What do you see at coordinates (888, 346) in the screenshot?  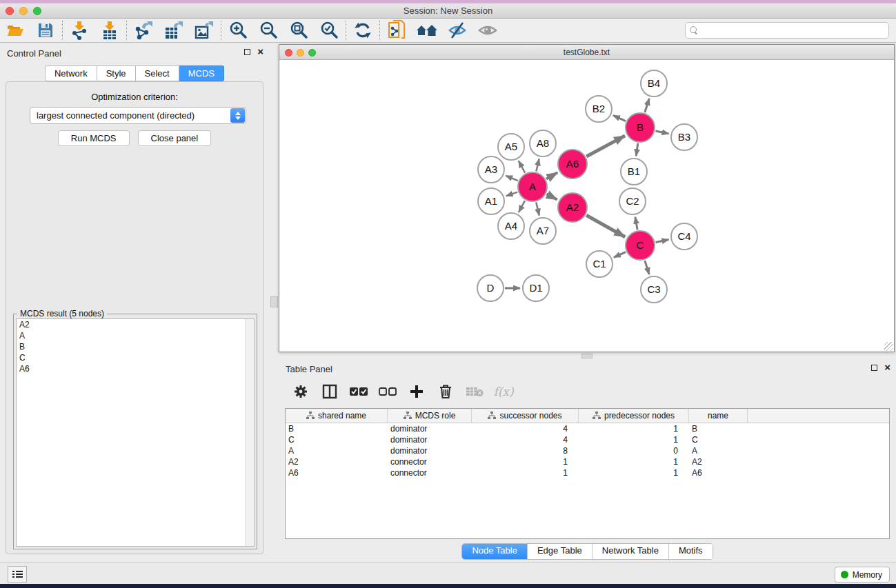 I see `resize-grip` at bounding box center [888, 346].